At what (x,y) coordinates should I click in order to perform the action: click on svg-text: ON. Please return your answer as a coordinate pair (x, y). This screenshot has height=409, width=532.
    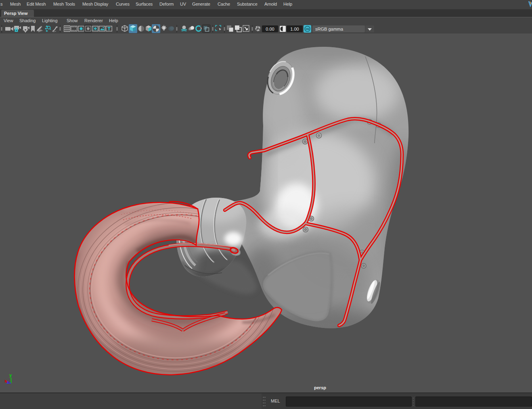
    Looking at the image, I should click on (308, 29).